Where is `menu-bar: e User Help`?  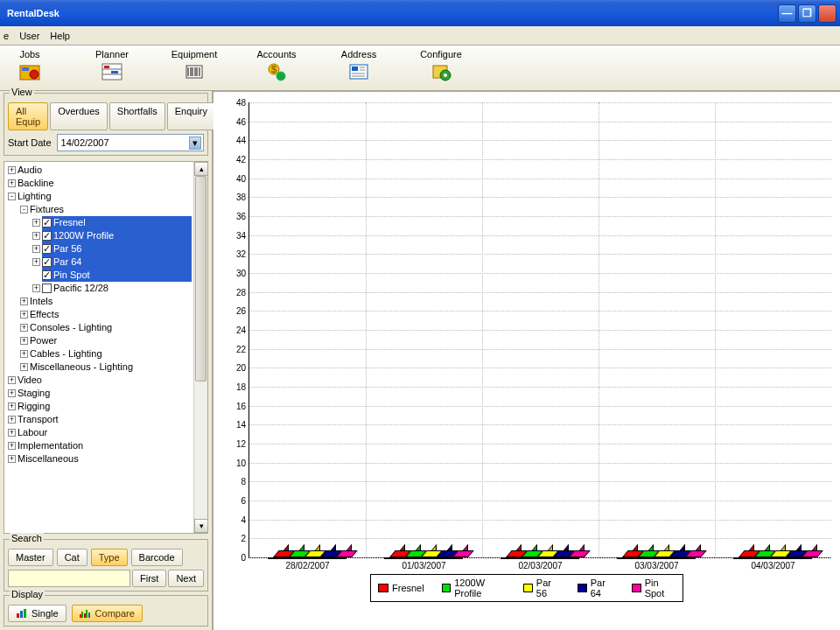 menu-bar: e User Help is located at coordinates (420, 36).